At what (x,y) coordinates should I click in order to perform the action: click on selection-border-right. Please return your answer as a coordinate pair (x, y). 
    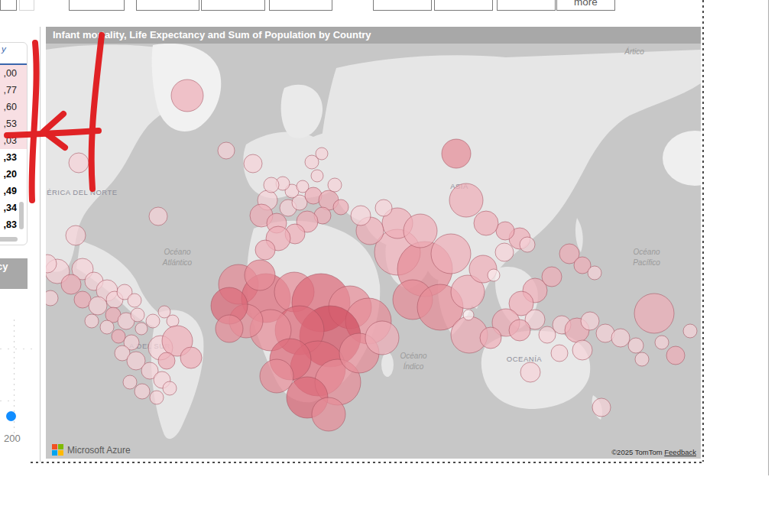
    Looking at the image, I should click on (703, 232).